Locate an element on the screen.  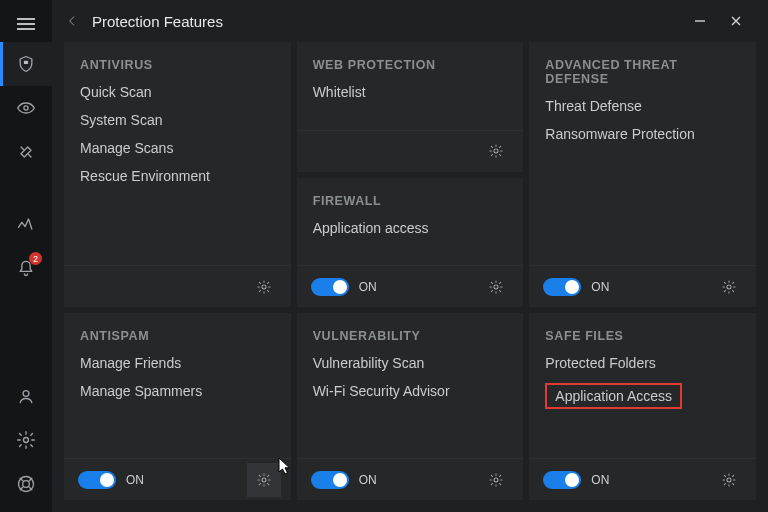
antivirus-quick-scan: Quick Scan is located at coordinates (178, 92).